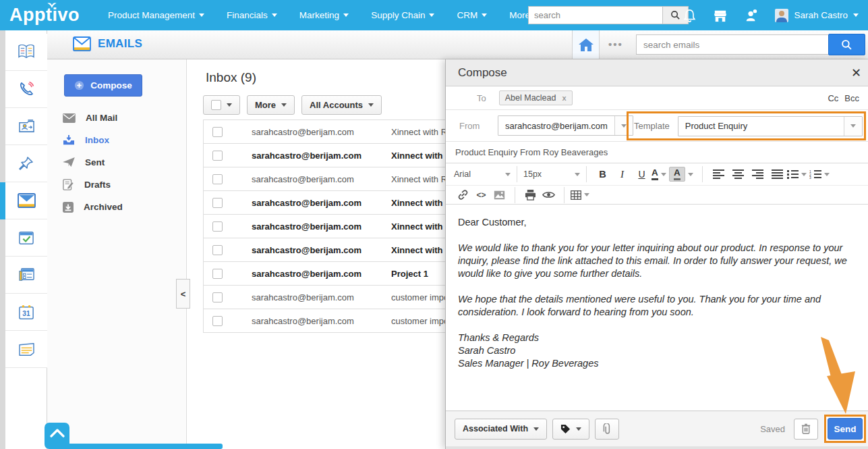 This screenshot has height=449, width=868. Describe the element at coordinates (26, 89) in the screenshot. I see `sidebar-item-calls` at that location.